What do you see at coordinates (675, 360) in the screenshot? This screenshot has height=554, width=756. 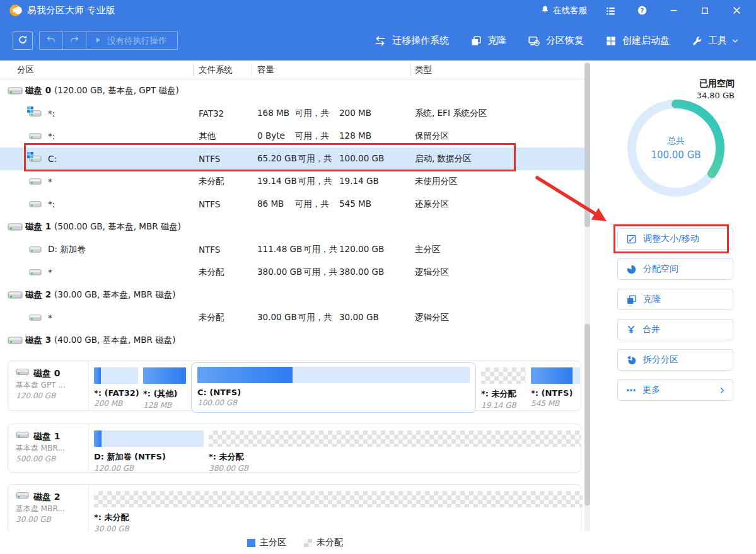 I see `split-partition-button: 拆分分区` at bounding box center [675, 360].